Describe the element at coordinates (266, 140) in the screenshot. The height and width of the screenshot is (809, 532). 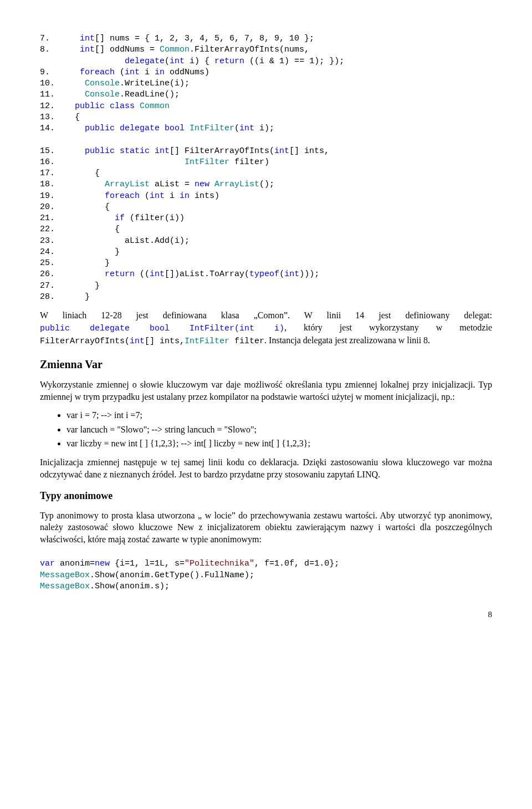
I see `code-line` at that location.